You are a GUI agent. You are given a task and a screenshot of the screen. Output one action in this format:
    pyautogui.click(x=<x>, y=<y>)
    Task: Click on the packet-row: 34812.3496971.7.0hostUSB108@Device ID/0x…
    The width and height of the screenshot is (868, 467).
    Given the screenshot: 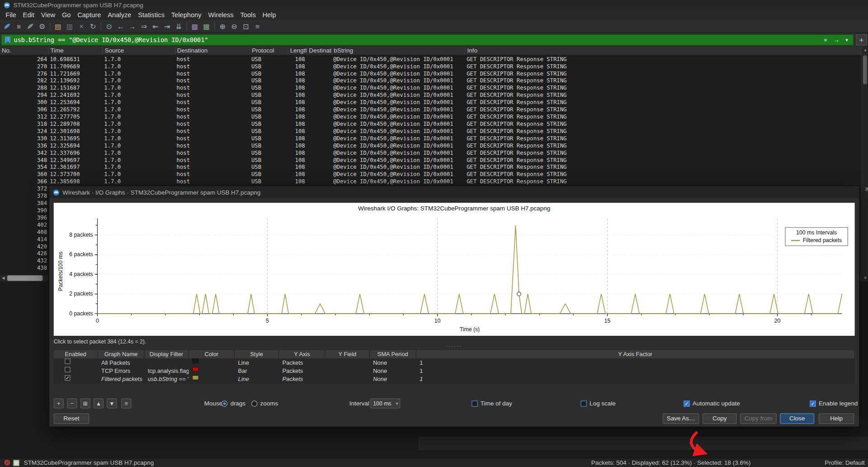 What is the action you would take?
    pyautogui.click(x=430, y=160)
    